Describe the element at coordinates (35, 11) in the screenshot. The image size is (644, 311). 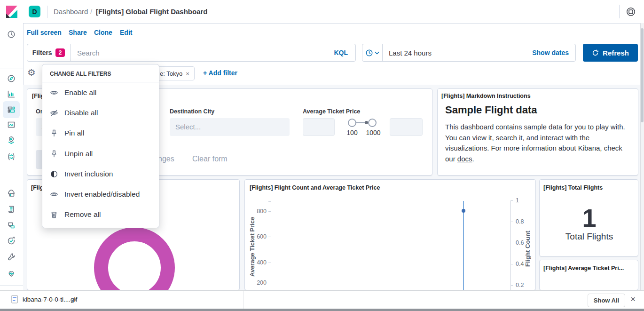
I see `space-avatar-badge: D` at that location.